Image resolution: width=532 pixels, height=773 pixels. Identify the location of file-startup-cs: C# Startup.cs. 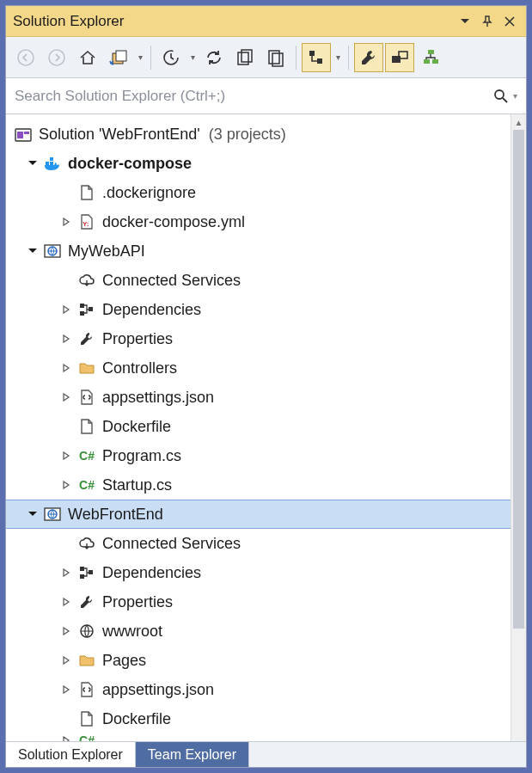
(258, 485).